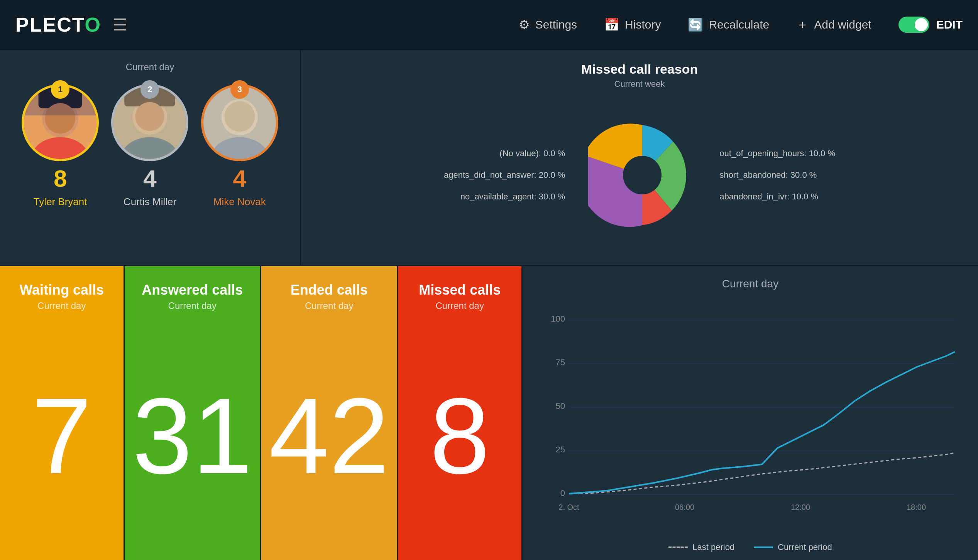 Image resolution: width=978 pixels, height=560 pixels. What do you see at coordinates (563, 493) in the screenshot?
I see `svg-text: 0` at bounding box center [563, 493].